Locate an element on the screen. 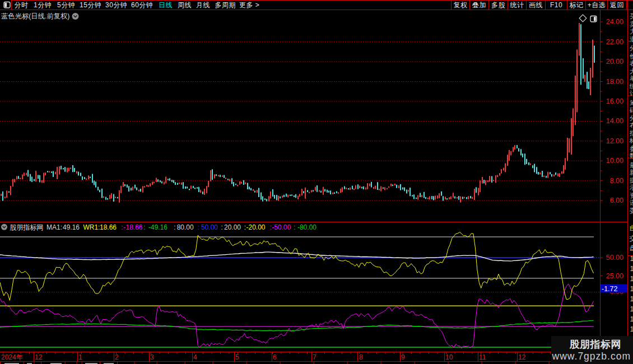  svg-text: 16.00 is located at coordinates (615, 101).